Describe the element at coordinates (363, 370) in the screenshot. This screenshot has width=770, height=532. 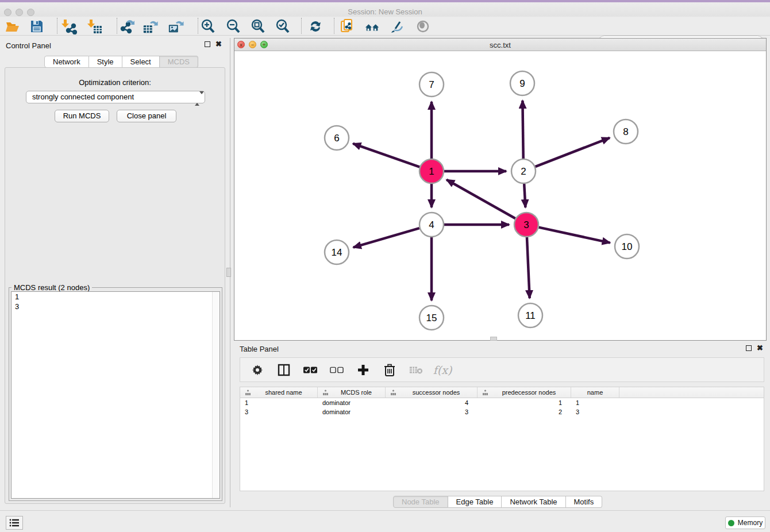
I see `add-column-button` at that location.